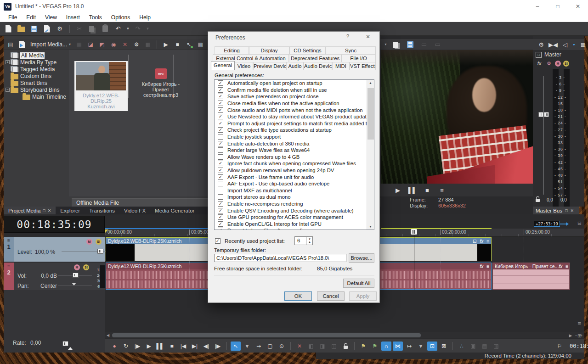 Image resolution: width=588 pixels, height=364 pixels. I want to click on edit-tool-dropdown-icon: ▼, so click(247, 346).